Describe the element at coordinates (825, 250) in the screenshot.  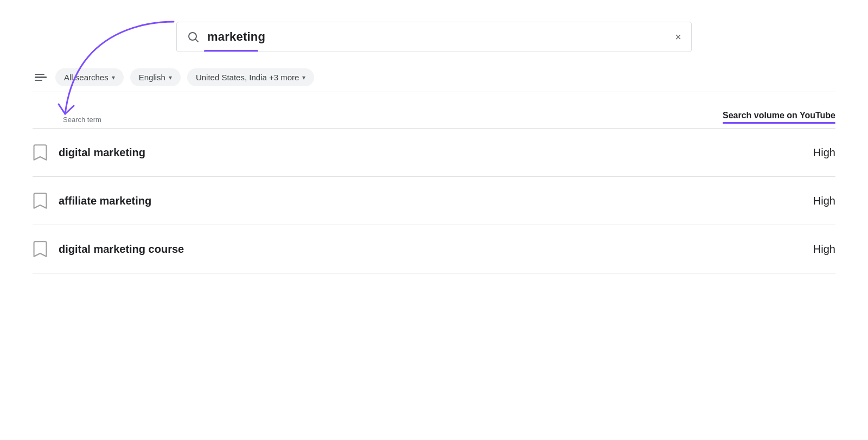
I see `result-volume-3: High` at that location.